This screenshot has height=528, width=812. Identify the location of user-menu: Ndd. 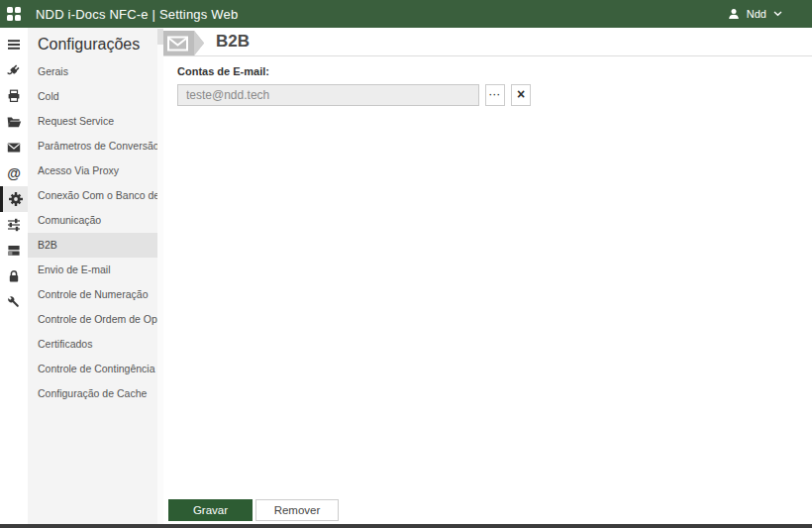
(755, 14).